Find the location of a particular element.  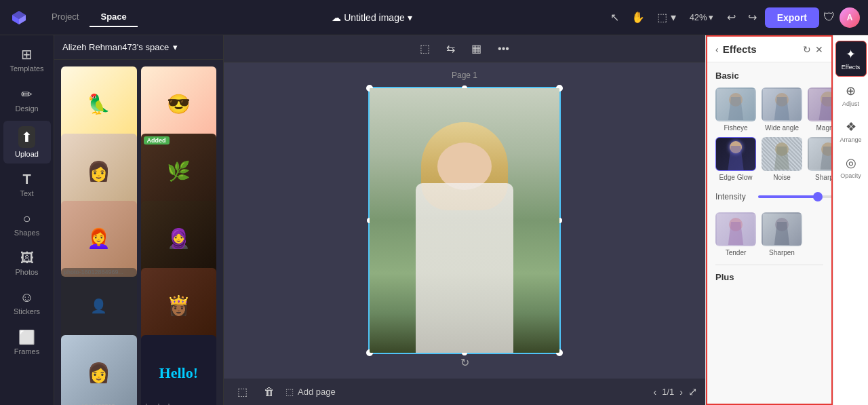

crop-tool-button: ⬚ is located at coordinates (425, 49).